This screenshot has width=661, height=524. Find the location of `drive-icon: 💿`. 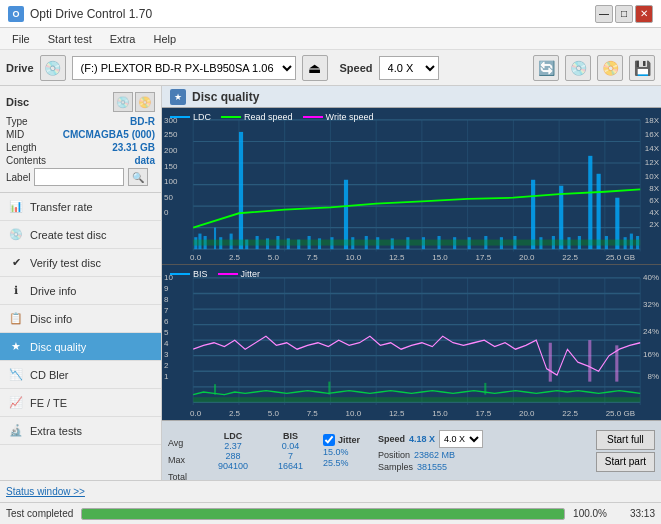

drive-icon: 💿 is located at coordinates (53, 68).